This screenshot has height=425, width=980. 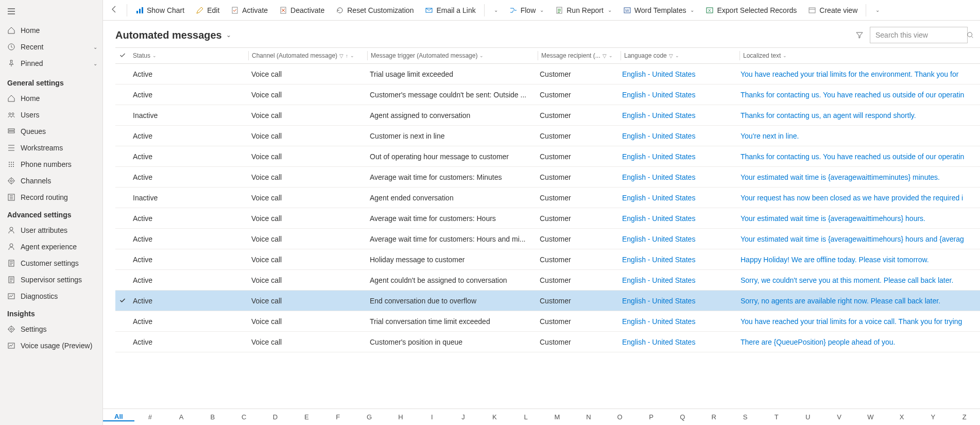 I want to click on nav-home: Home, so click(x=51, y=30).